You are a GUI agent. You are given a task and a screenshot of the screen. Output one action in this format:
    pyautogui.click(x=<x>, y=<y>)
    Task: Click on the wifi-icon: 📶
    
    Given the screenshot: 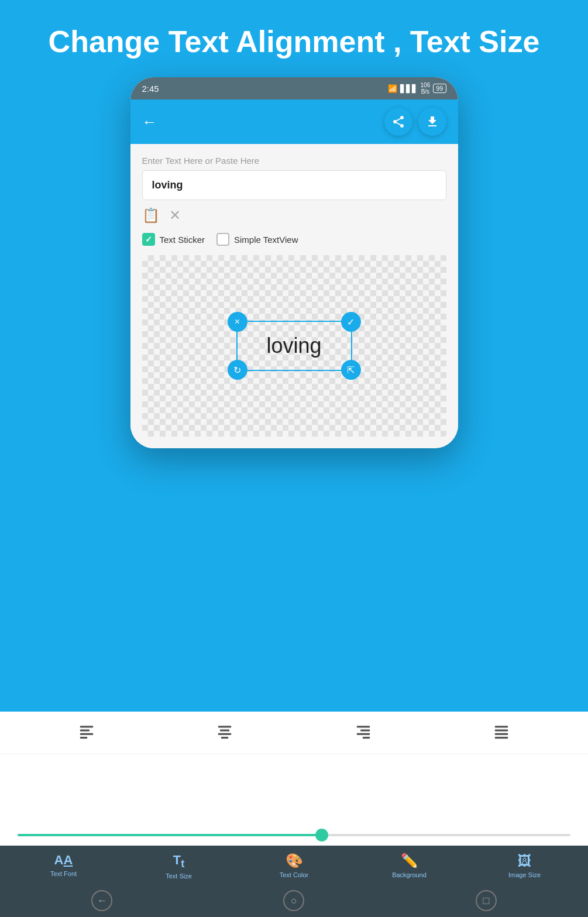 What is the action you would take?
    pyautogui.click(x=393, y=89)
    